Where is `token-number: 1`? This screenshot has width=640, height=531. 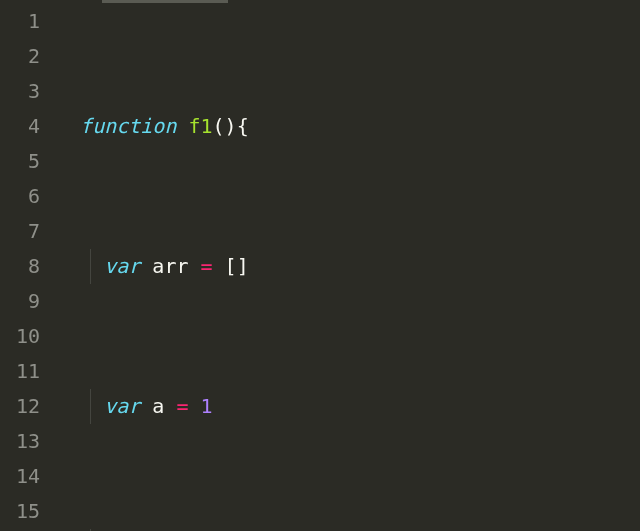 token-number: 1 is located at coordinates (207, 406).